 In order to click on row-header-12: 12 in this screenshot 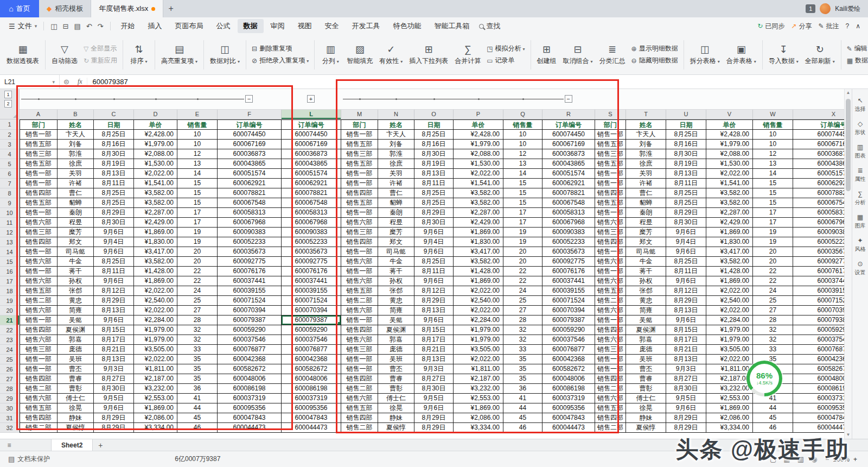, I will do `click(10, 232)`.